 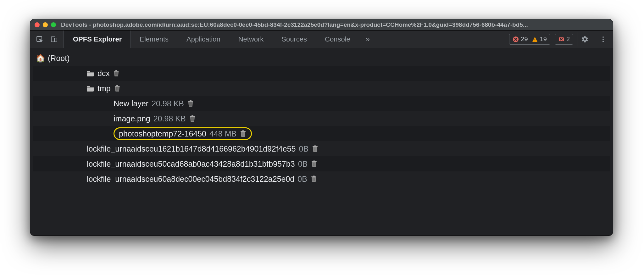 What do you see at coordinates (321, 164) in the screenshot?
I see `tree-file: lockfile_urnaaidsceu50cad68ab0ac43428a8d…` at bounding box center [321, 164].